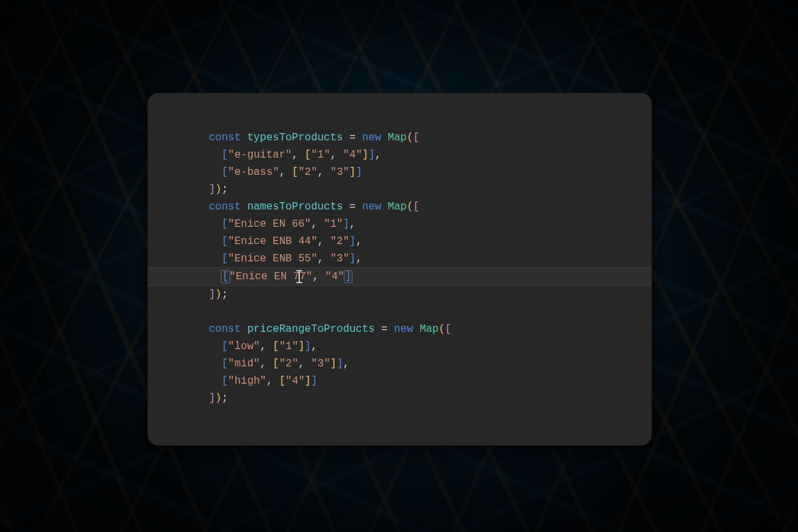 The height and width of the screenshot is (532, 798). What do you see at coordinates (348, 277) in the screenshot?
I see `matched-bracket-close: ]` at bounding box center [348, 277].